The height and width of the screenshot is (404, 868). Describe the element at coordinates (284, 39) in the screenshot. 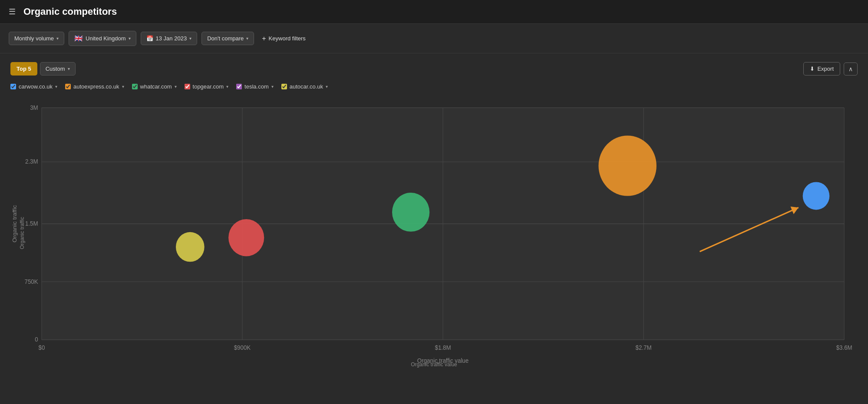

I see `keyword-filter-button: + Keyword filters` at that location.